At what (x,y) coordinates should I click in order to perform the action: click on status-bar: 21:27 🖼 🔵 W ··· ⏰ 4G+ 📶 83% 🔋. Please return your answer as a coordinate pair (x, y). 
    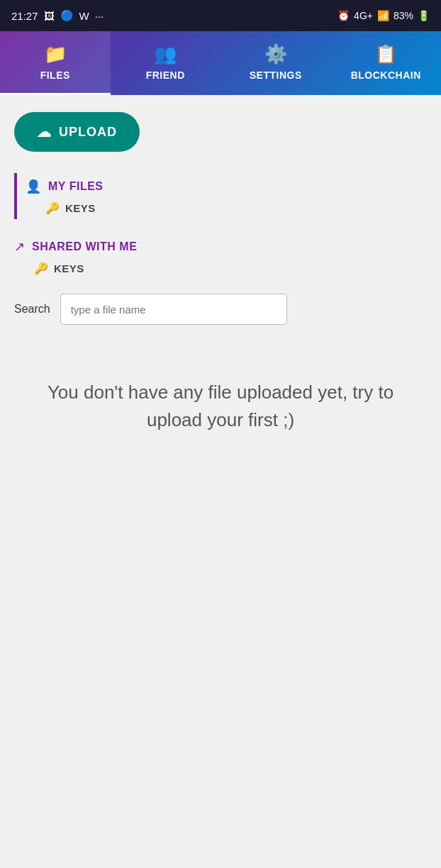
    Looking at the image, I should click on (220, 16).